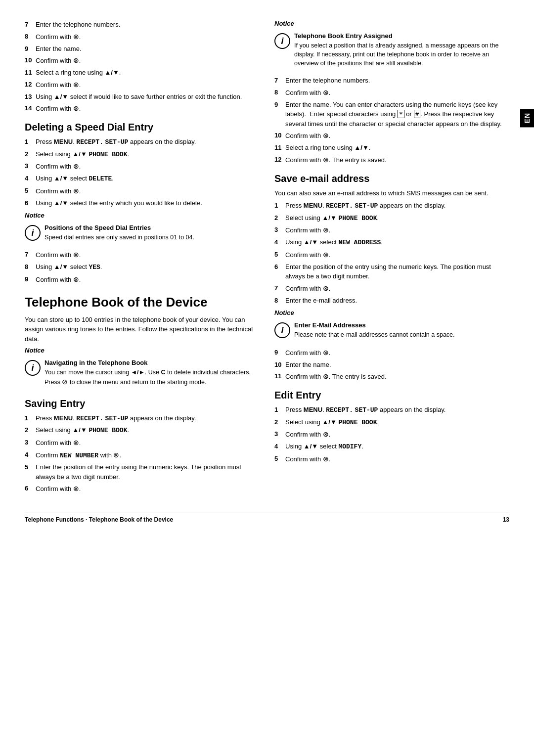  I want to click on save-email-title: Save e-mail address, so click(392, 179).